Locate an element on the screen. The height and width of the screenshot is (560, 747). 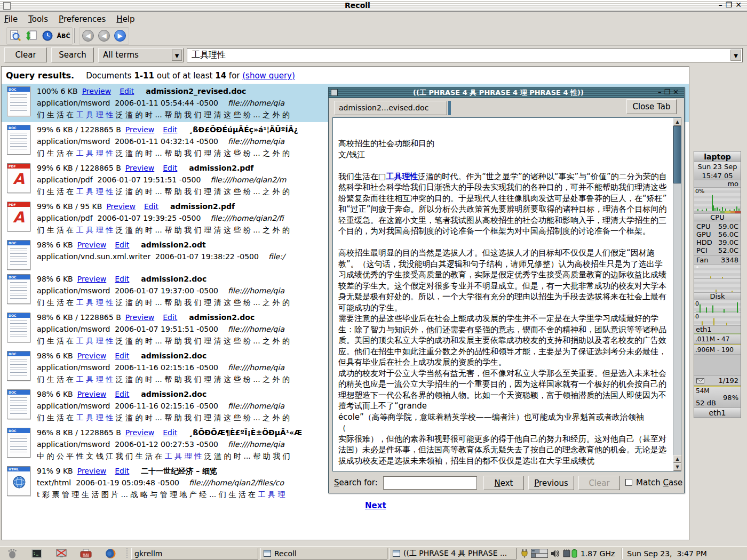
preview-window-menu-button is located at coordinates (334, 93).